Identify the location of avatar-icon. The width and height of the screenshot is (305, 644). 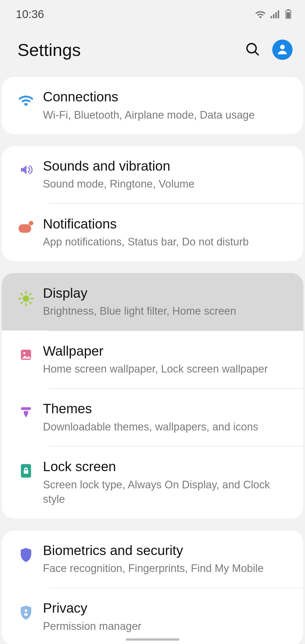
(282, 50).